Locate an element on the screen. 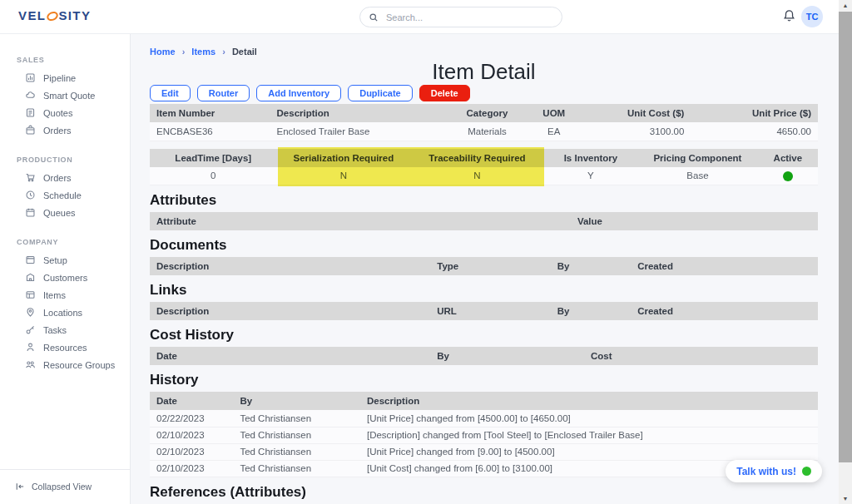 Image resolution: width=852 pixels, height=504 pixels. breadcrumb: Home › Items › Detail is located at coordinates (484, 52).